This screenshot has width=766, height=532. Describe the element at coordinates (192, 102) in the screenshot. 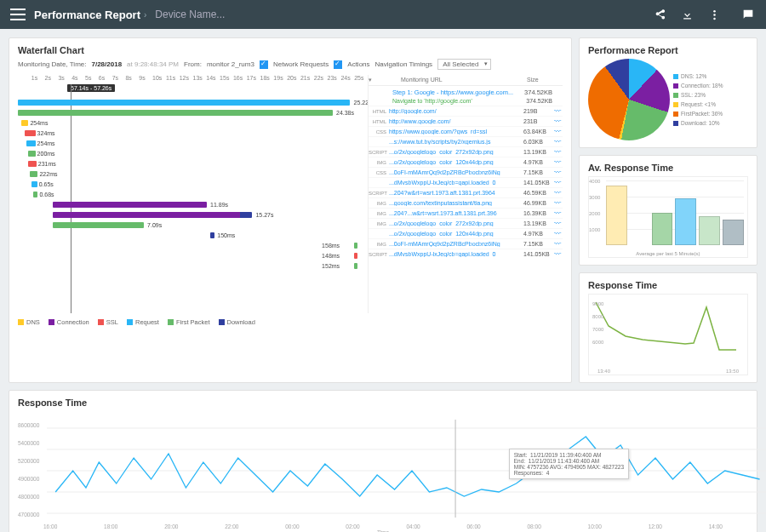

I see `waterfall-row: 25.22s` at that location.